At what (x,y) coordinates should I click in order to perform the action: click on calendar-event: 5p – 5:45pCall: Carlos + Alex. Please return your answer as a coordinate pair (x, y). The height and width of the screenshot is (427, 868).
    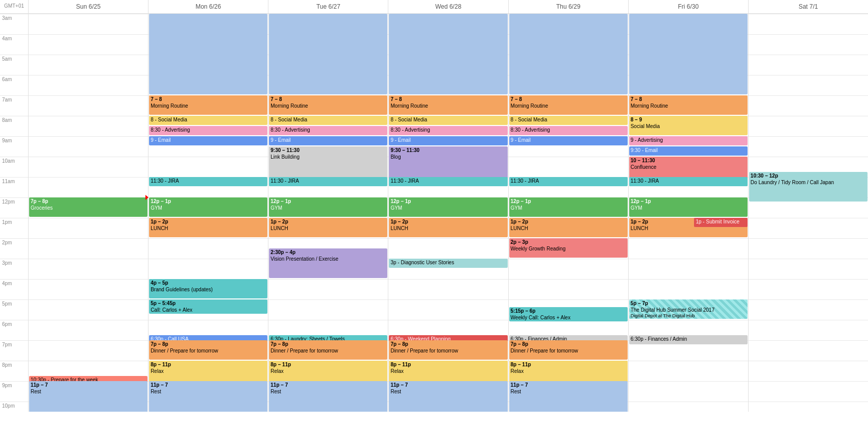
    Looking at the image, I should click on (208, 307).